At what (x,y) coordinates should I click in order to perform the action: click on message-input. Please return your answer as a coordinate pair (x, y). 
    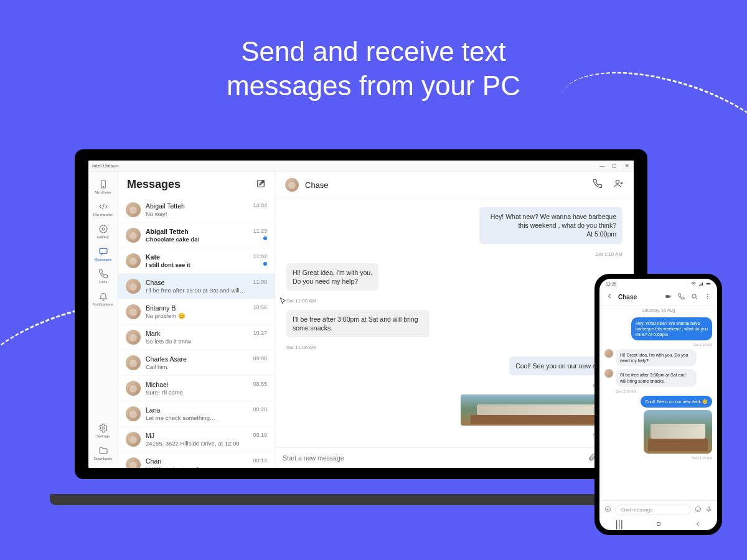
    Looking at the image, I should click on (432, 458).